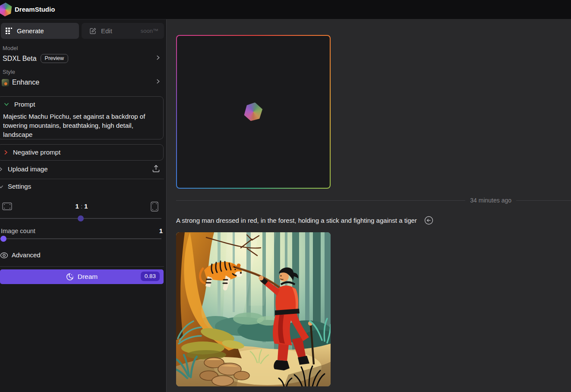  I want to click on model-row: SDXL BetaPreview, so click(35, 59).